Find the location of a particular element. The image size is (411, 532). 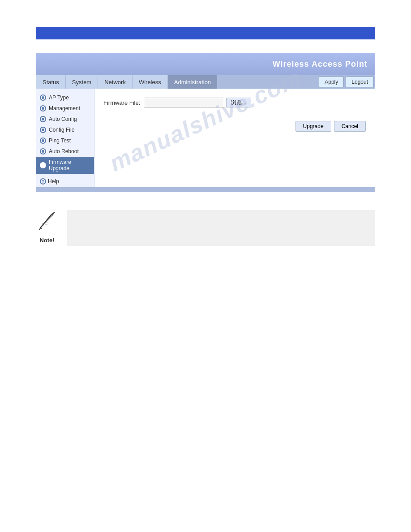

firmware-file-row: Firmware File: 浏览... is located at coordinates (235, 103).